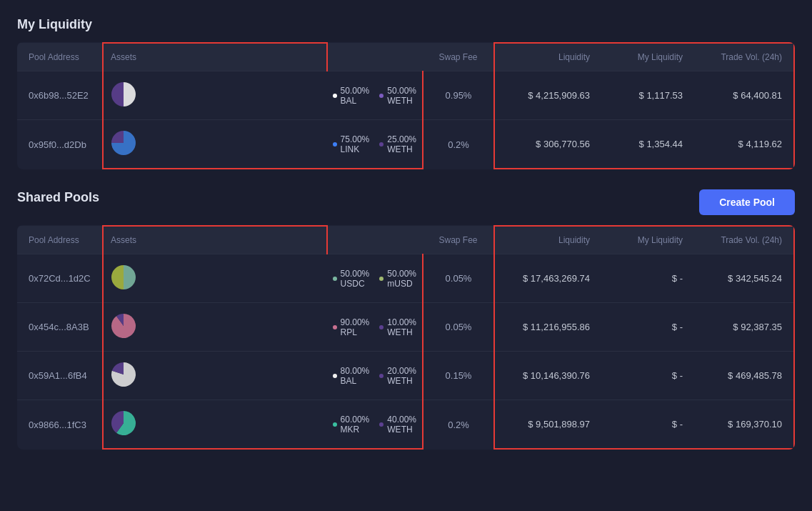  I want to click on pool-asset-labels: 50.00% BAL50.00% WETH, so click(375, 96).